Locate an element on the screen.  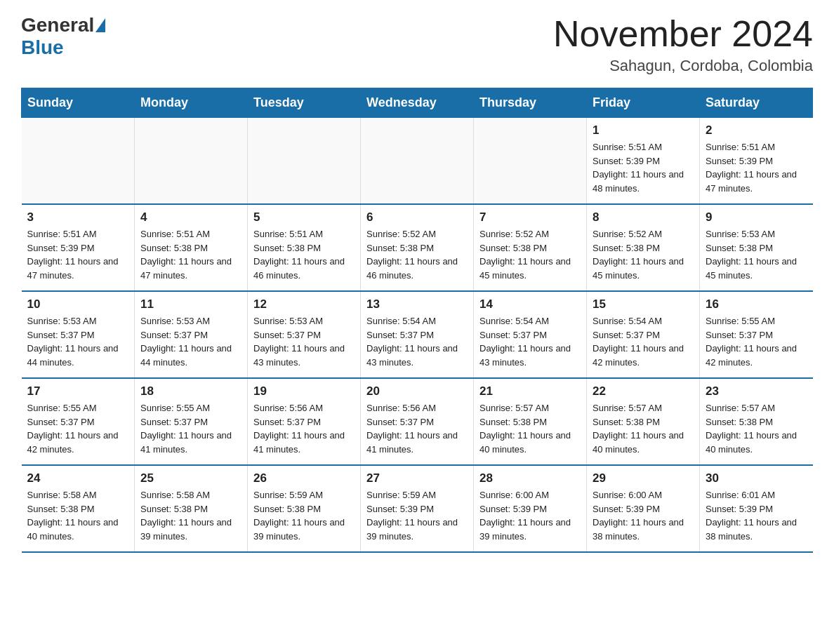
calendar-week-row: 10Sunrise: 5:53 AMSunset: 5:37 PMDayligh… is located at coordinates (417, 335).